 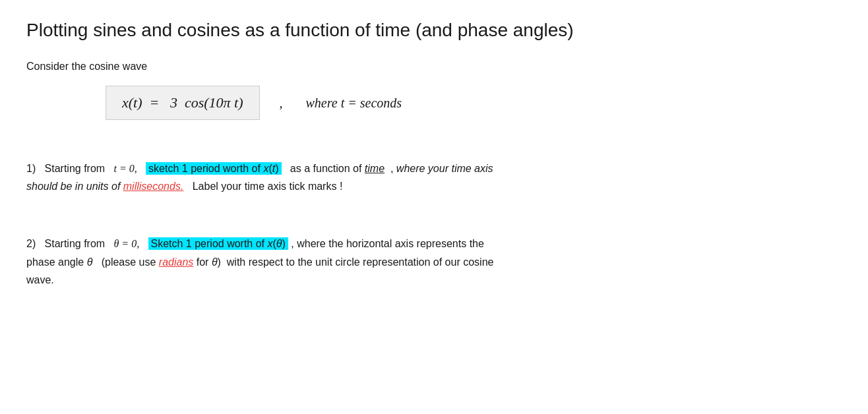 I want to click on q1-line2-suffix: Label your time axis tick marks !, so click(x=265, y=186).